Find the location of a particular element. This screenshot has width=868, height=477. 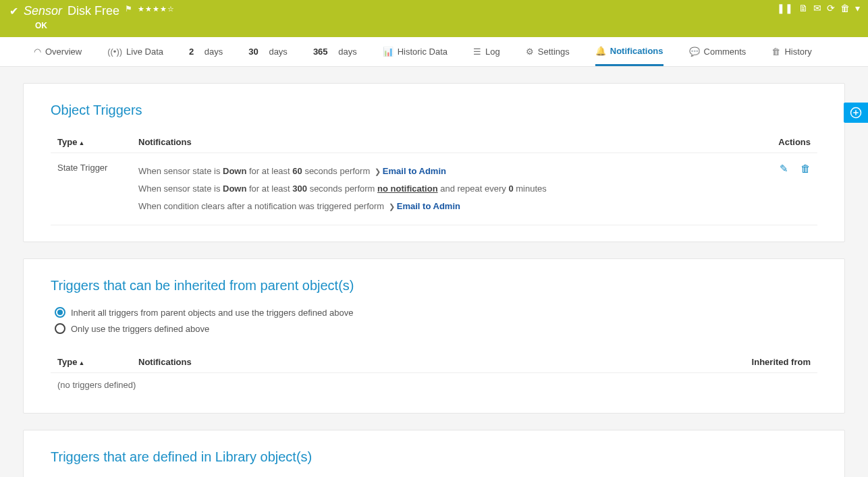

chevron-down-icon: ▾ is located at coordinates (857, 8).